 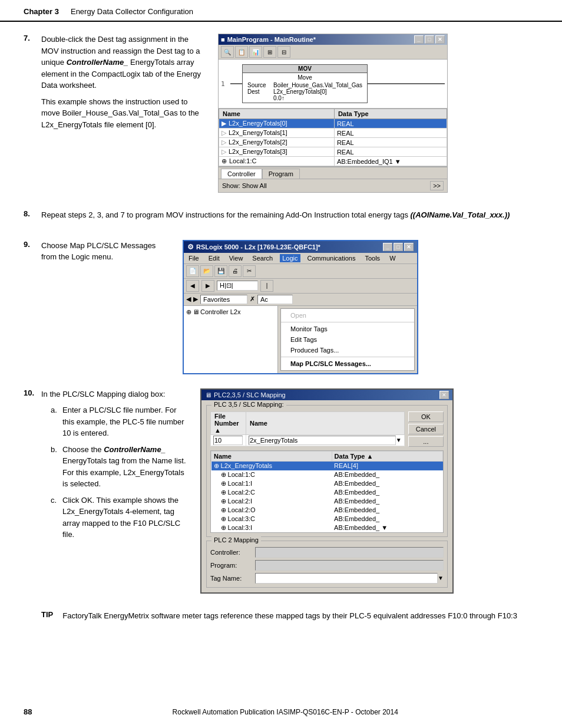 What do you see at coordinates (193, 271) in the screenshot?
I see `rslogix-toolbar-btn-1: 📄` at bounding box center [193, 271].